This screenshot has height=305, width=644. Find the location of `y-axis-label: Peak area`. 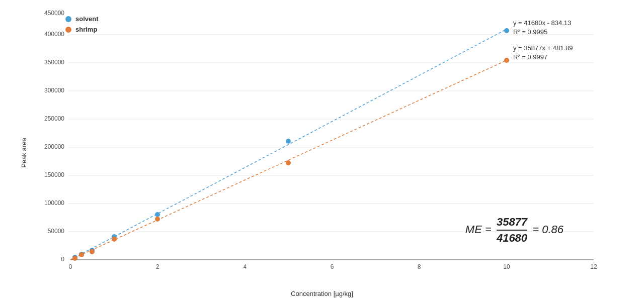

y-axis-label: Peak area is located at coordinates (24, 153).